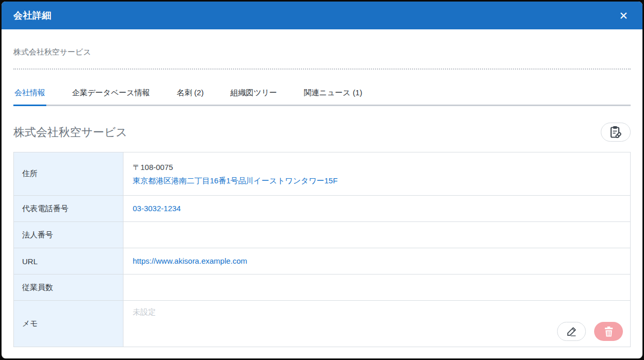 The height and width of the screenshot is (360, 644). What do you see at coordinates (69, 261) in the screenshot?
I see `row-label-url: URL` at bounding box center [69, 261].